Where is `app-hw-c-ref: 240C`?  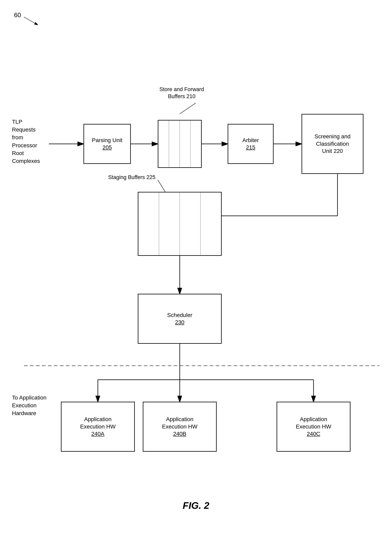
app-hw-c-ref: 240C is located at coordinates (314, 434).